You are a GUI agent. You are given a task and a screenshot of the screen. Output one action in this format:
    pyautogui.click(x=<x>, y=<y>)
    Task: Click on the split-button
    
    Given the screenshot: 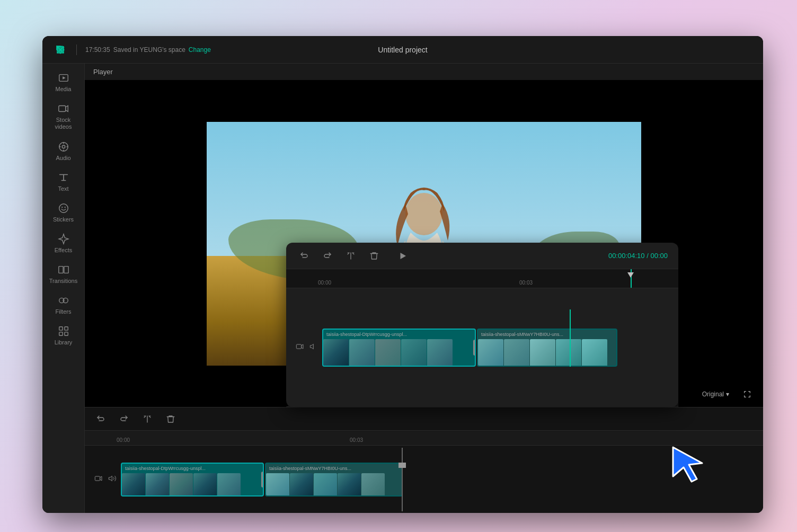 What is the action you would take?
    pyautogui.click(x=147, y=419)
    